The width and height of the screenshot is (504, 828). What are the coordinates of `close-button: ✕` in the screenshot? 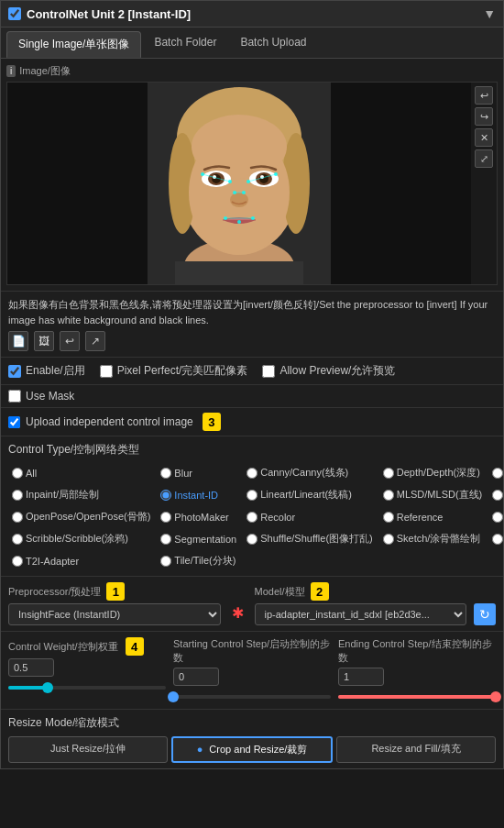 It's located at (484, 138).